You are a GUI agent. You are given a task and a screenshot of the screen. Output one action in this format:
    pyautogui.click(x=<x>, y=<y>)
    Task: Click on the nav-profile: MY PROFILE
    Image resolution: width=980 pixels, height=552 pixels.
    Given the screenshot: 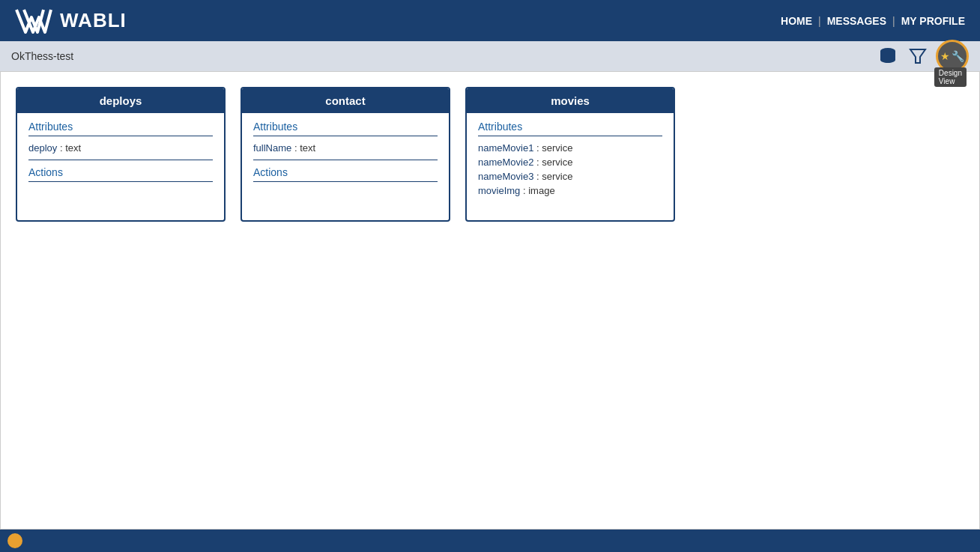 What is the action you would take?
    pyautogui.click(x=934, y=21)
    